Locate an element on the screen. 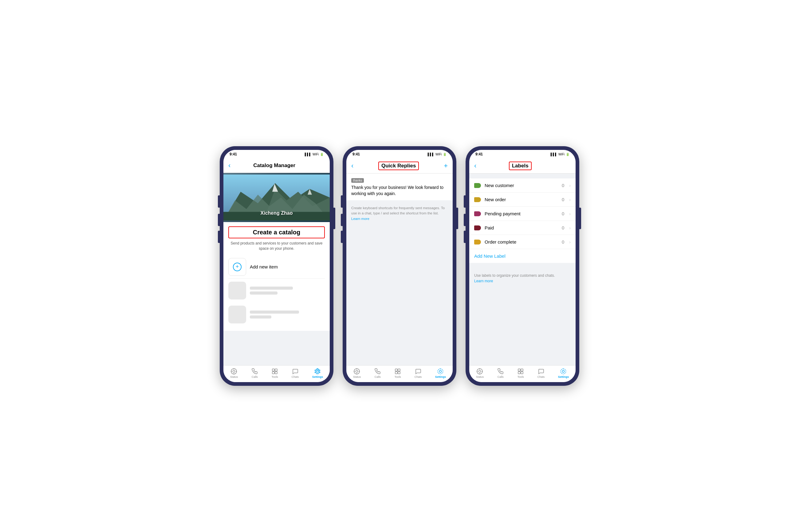 This screenshot has height=532, width=799. status-time-1: 9:41 is located at coordinates (233, 154).